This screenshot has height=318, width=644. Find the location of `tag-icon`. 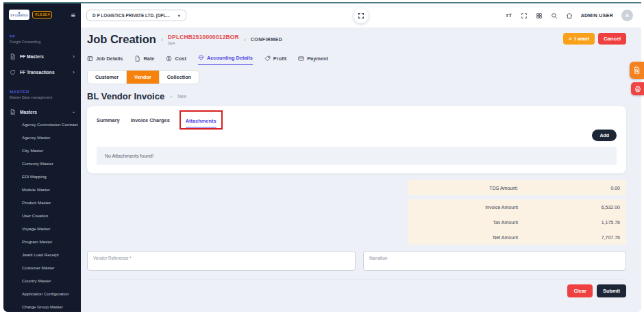

tag-icon is located at coordinates (267, 59).